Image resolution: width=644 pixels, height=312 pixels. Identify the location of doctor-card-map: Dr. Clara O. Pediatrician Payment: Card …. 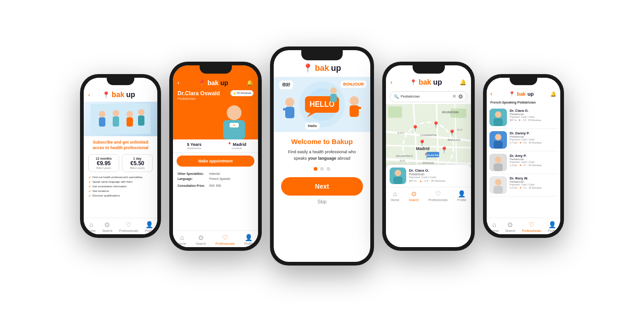
(429, 176).